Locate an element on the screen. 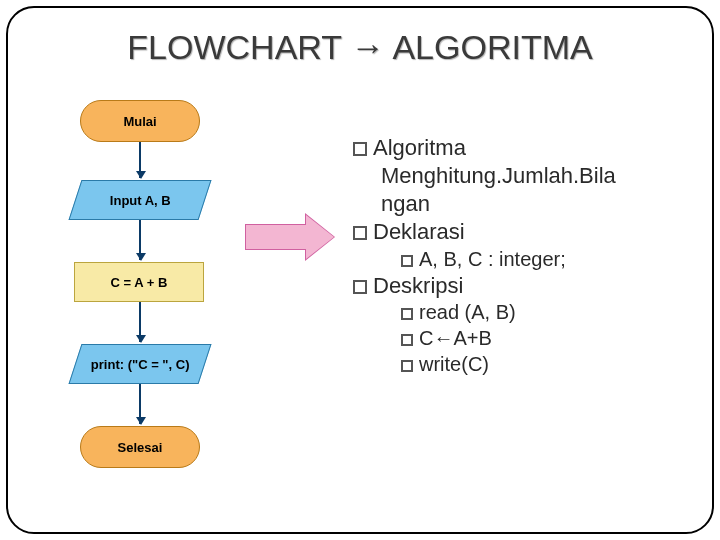  conversion-arrow-icon is located at coordinates (290, 237).